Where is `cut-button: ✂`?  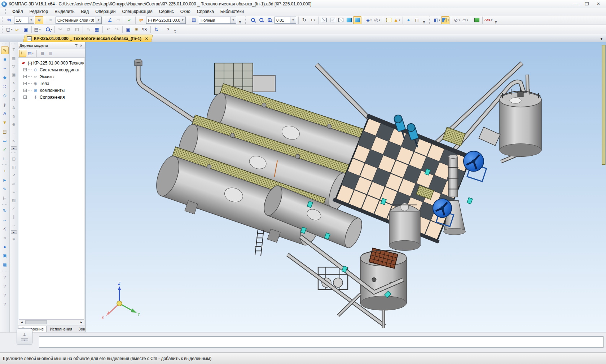 cut-button: ✂ is located at coordinates (61, 30).